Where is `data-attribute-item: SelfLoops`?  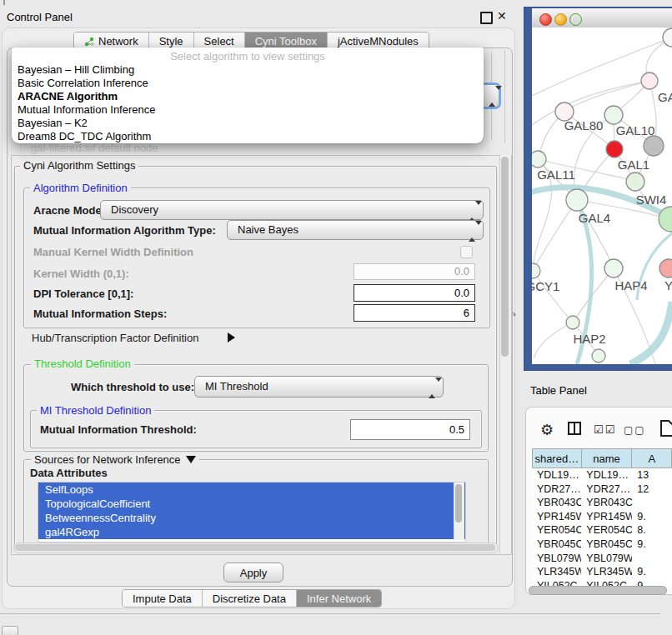 data-attribute-item: SelfLoops is located at coordinates (252, 490).